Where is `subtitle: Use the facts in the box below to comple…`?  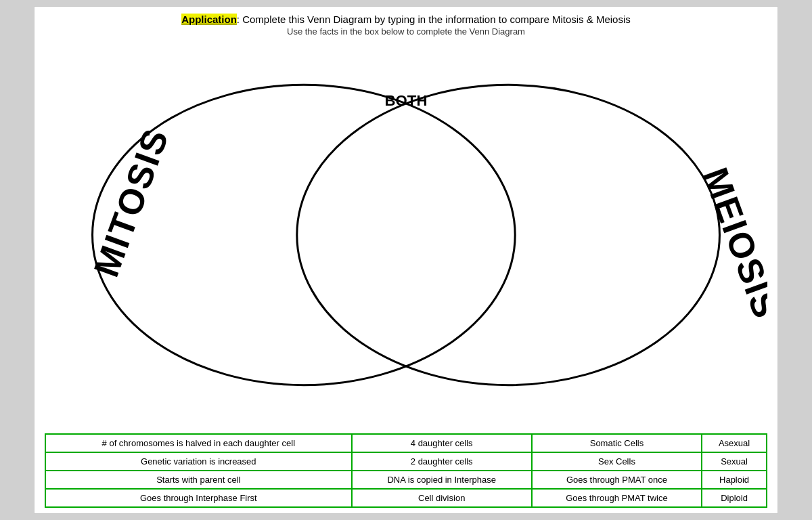
subtitle: Use the facts in the box below to comple… is located at coordinates (406, 31).